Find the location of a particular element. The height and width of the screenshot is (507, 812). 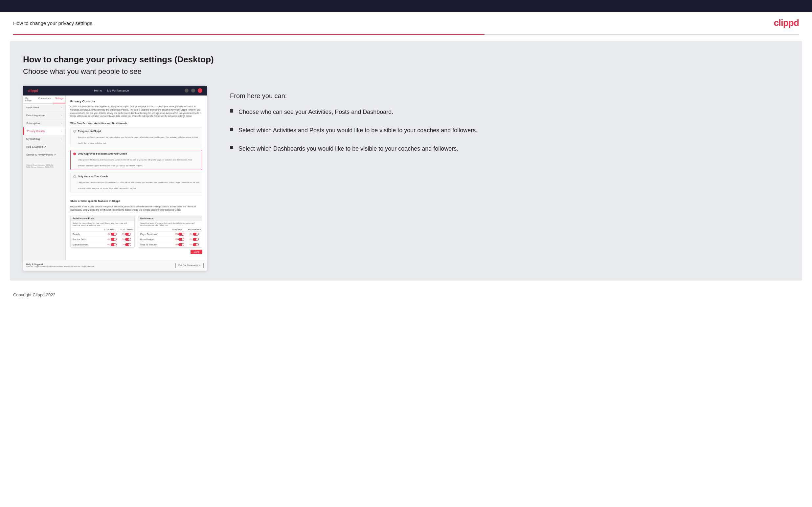

mock-row-manual: Manual Activities ON ON is located at coordinates (102, 245).